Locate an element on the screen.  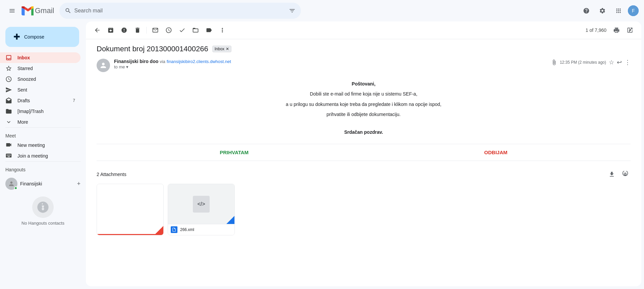
email-line2: a u prilogu su dokumenta koje treba da p… is located at coordinates (364, 104).